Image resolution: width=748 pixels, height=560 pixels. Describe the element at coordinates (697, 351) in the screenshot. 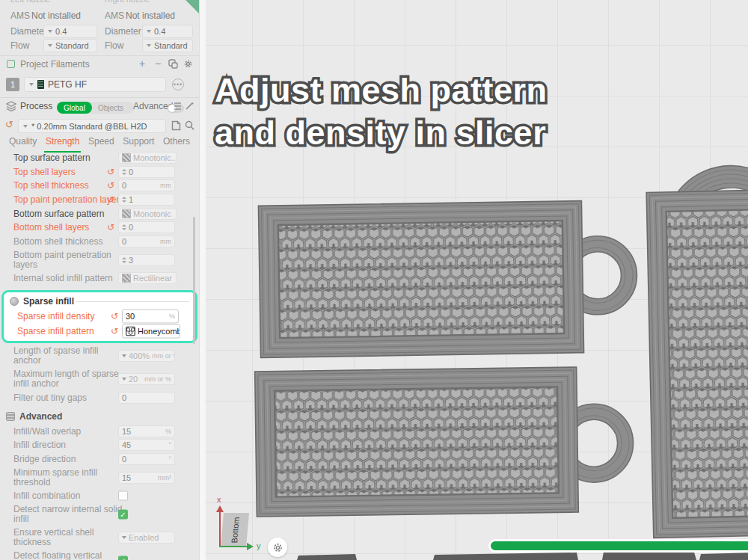

I see `model-mesh-panel-right` at that location.